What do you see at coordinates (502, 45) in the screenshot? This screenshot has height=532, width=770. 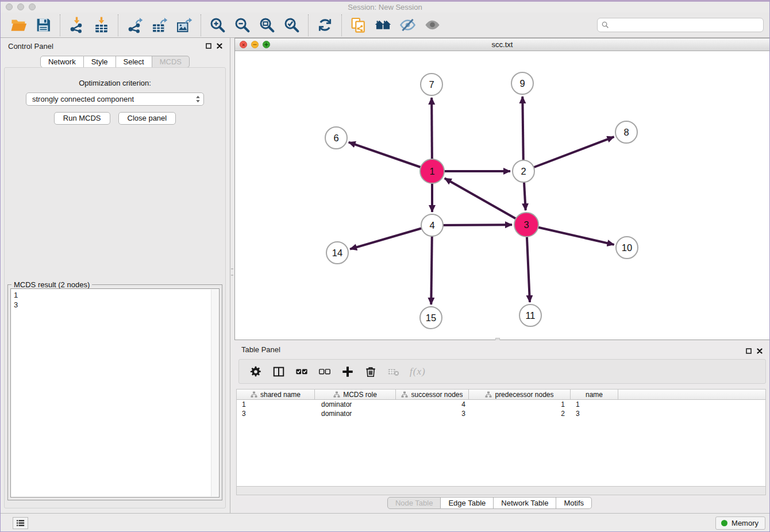 I see `network-window-titlebar: scc.txt` at bounding box center [502, 45].